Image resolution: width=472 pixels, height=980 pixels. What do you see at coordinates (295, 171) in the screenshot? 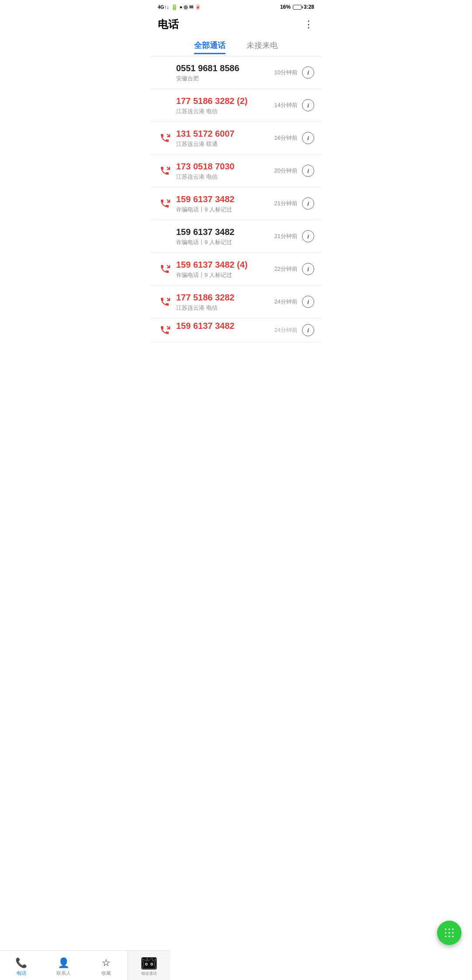
I see `call-meta: 20分钟前 i` at bounding box center [295, 171].